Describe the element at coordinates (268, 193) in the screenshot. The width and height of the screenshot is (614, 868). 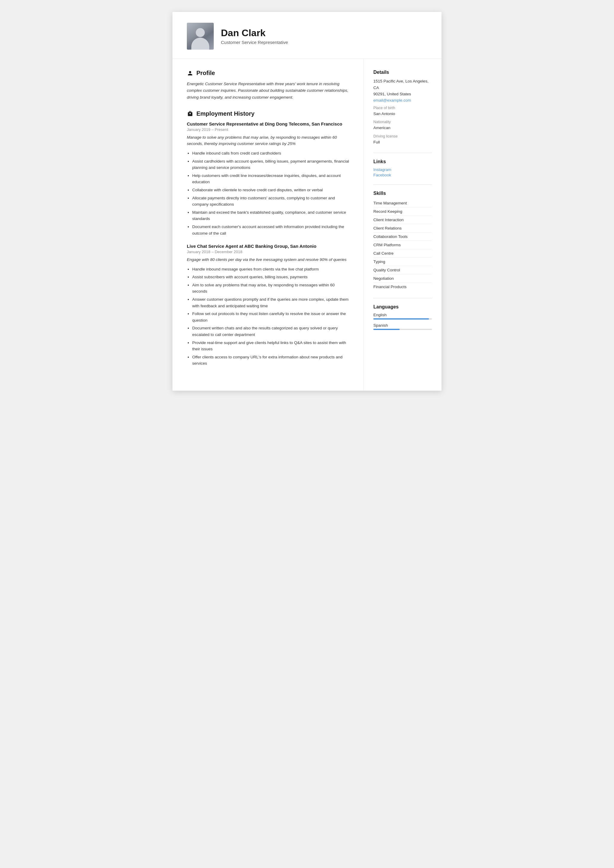
I see `job-bullets: Handle inbound calls from credit card ca…` at that location.